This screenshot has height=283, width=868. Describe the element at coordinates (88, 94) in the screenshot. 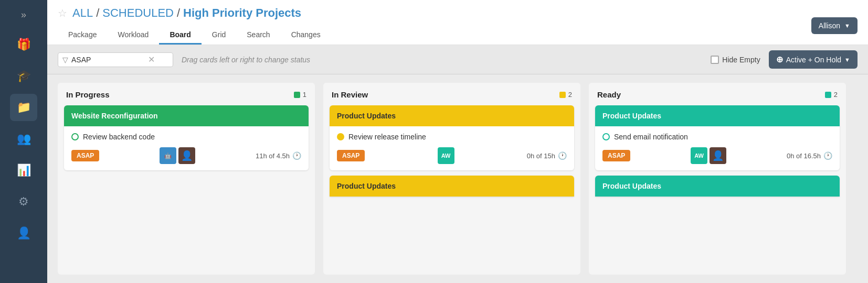

I see `column-title-in-progress: In Progress` at that location.